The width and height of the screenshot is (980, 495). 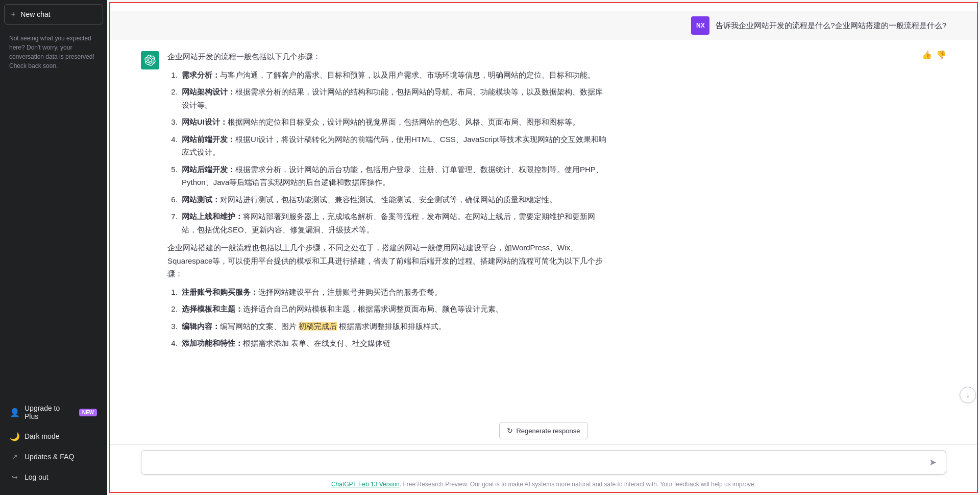 I want to click on chat-footer: ChatGPT Feb 13 Version. Free Research Pr…, so click(x=544, y=485).